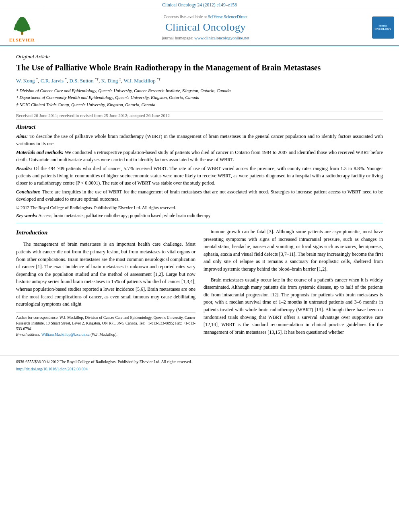 The height and width of the screenshot is (532, 399). Describe the element at coordinates (200, 81) in the screenshot. I see `authors-line: W. Kong *, C.R. Jarvis *, D.S. Sutton *†…` at that location.